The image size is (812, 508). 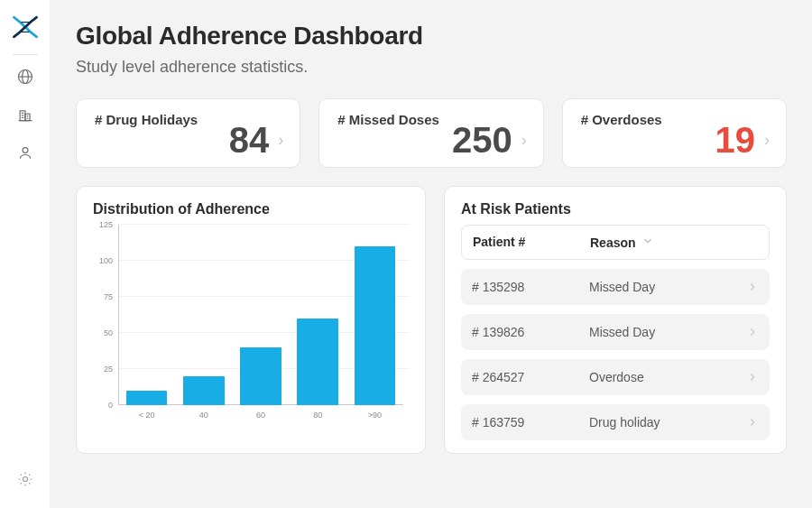 I want to click on bar-slot: 60, so click(x=260, y=376).